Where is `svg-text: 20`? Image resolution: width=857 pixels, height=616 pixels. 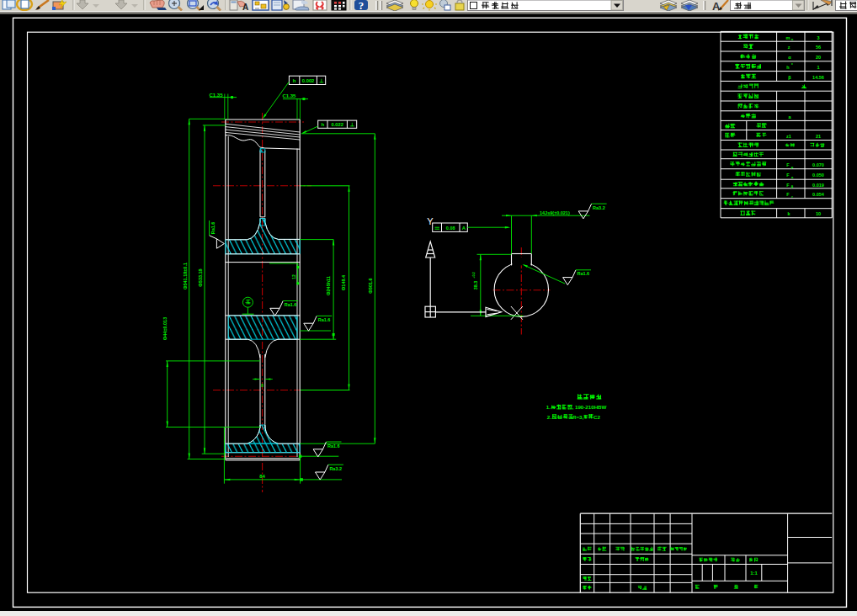 svg-text: 20 is located at coordinates (818, 57).